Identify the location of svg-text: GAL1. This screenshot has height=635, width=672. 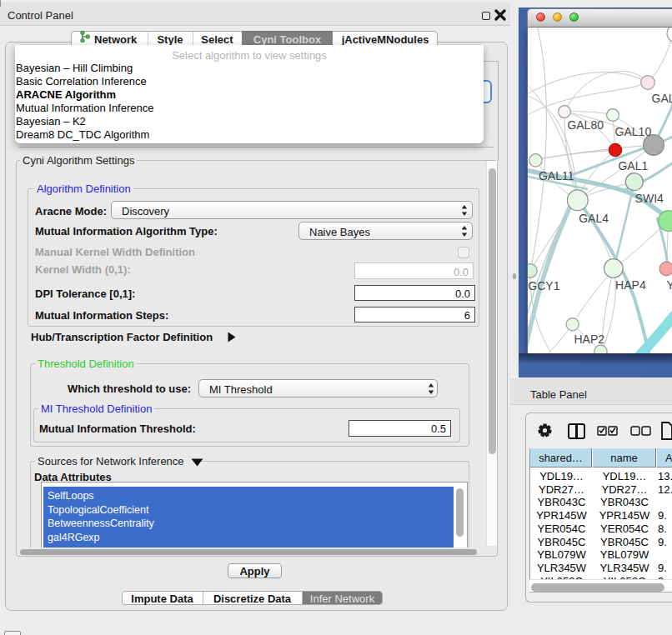
(633, 166).